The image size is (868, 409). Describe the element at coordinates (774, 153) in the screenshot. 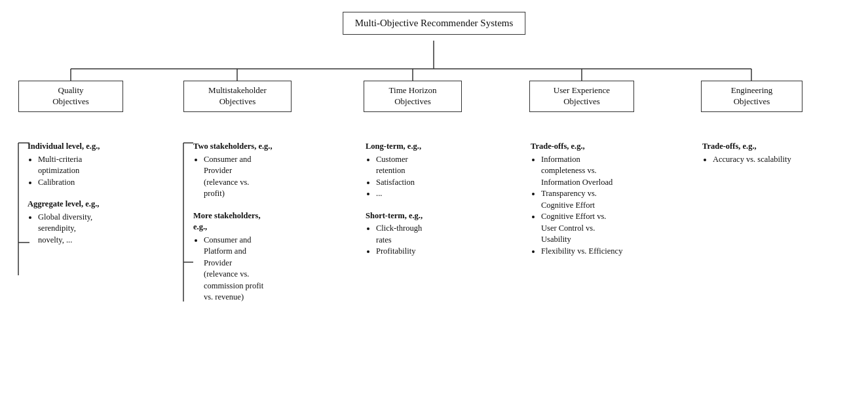

I see `engineering-content: Trade-offs, e.g., Accuracy vs. scalabili…` at that location.